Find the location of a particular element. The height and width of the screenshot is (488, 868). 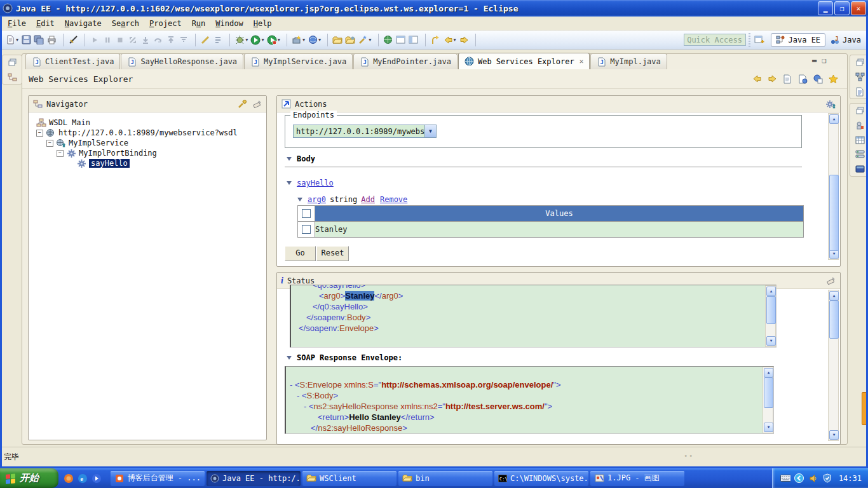

search-sphere-button: ▼ is located at coordinates (314, 40).